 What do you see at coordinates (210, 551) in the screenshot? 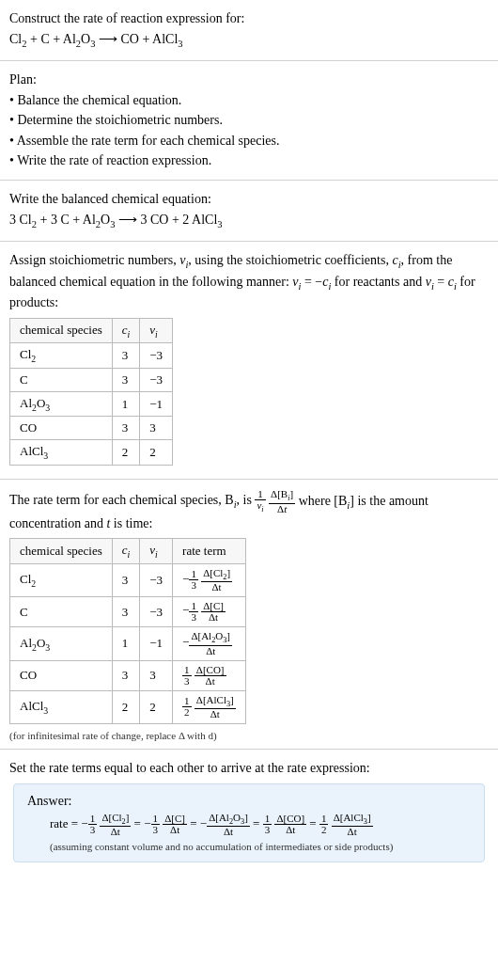
I see `col-rateterm: rate term` at bounding box center [210, 551].